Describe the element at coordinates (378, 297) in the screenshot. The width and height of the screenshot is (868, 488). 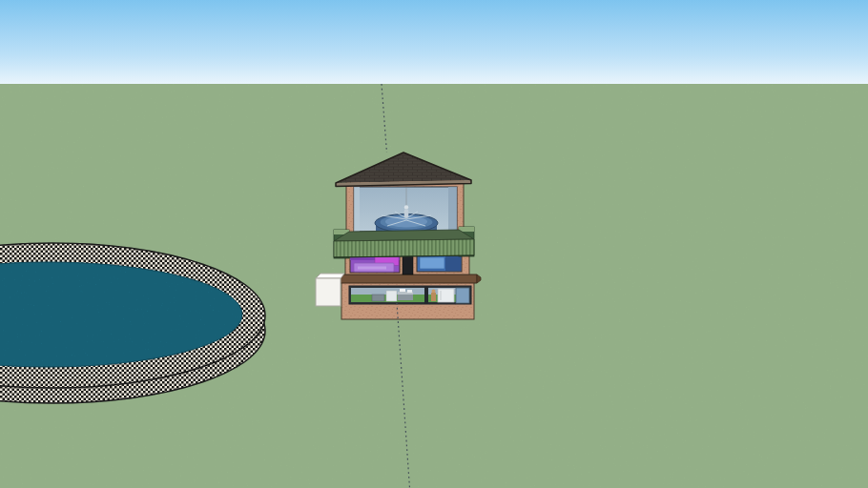
I see `basement-gray-box` at that location.